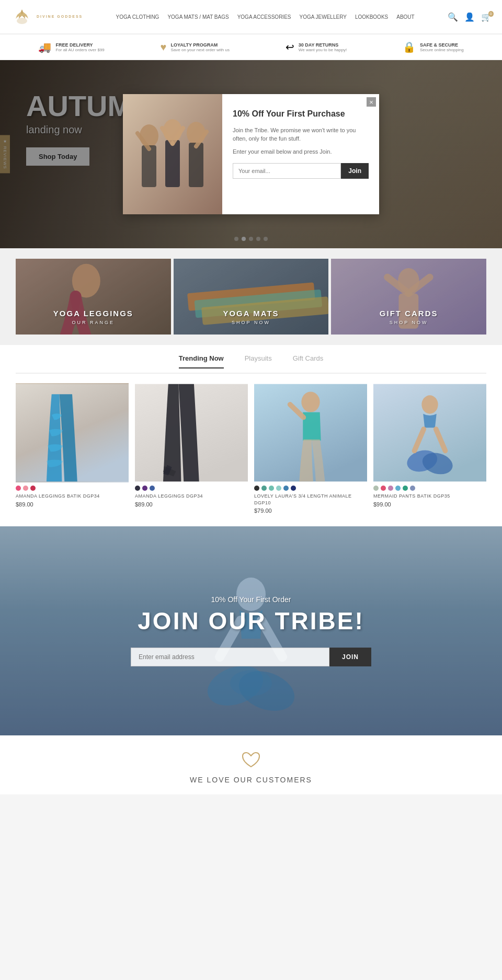 Image resolution: width=502 pixels, height=980 pixels. I want to click on join-email-input, so click(230, 657).